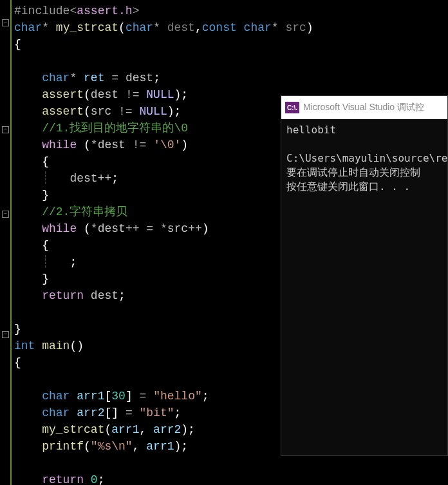 The width and height of the screenshot is (448, 485). Describe the element at coordinates (77, 11) in the screenshot. I see `preprocessor: #include<assert.h>` at that location.